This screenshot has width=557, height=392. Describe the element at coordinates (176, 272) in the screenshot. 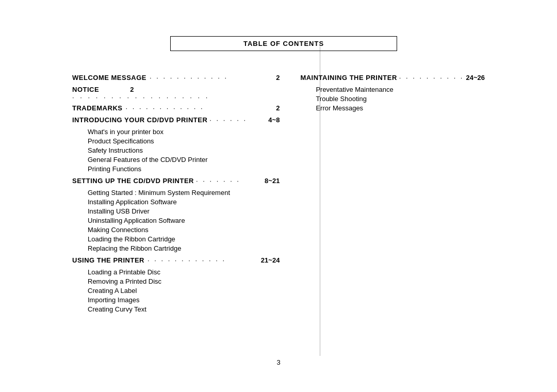

I see `using-sub-1: Loading a Printable Disc` at that location.